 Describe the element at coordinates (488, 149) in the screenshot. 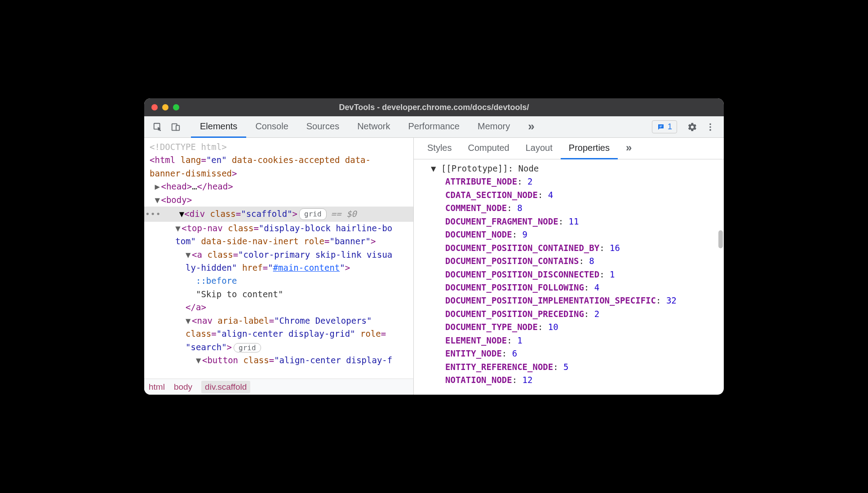

I see `subtab-computed: Computed` at that location.